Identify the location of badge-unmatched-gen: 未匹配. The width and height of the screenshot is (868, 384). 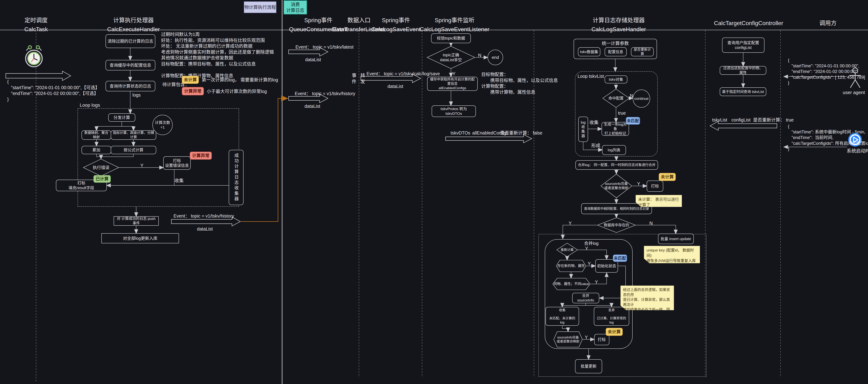
(633, 121).